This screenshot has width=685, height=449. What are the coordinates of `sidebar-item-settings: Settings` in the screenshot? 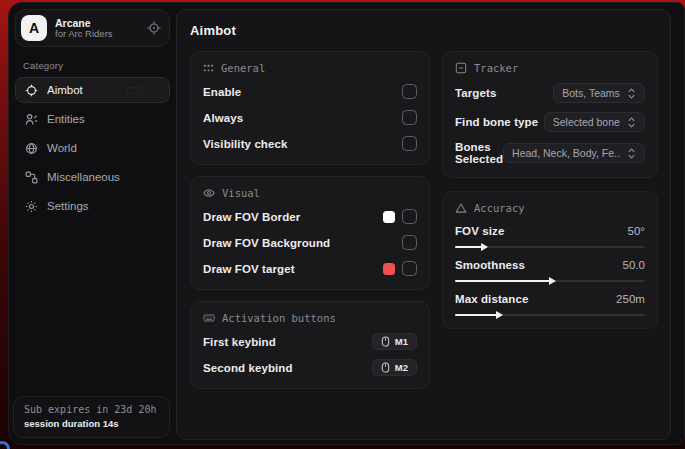 It's located at (92, 206).